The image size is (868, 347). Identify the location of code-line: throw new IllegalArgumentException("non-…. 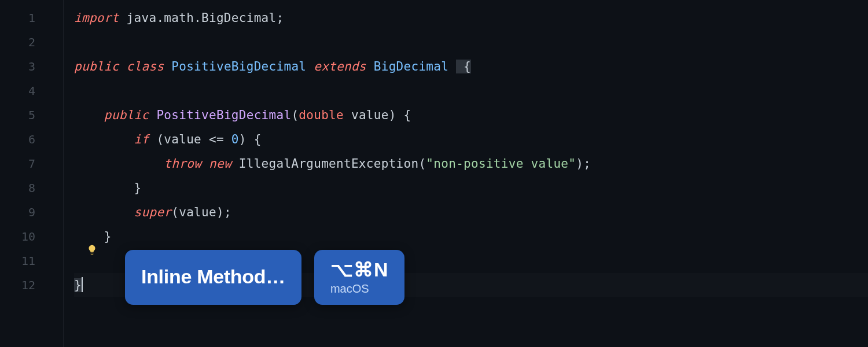
(471, 164).